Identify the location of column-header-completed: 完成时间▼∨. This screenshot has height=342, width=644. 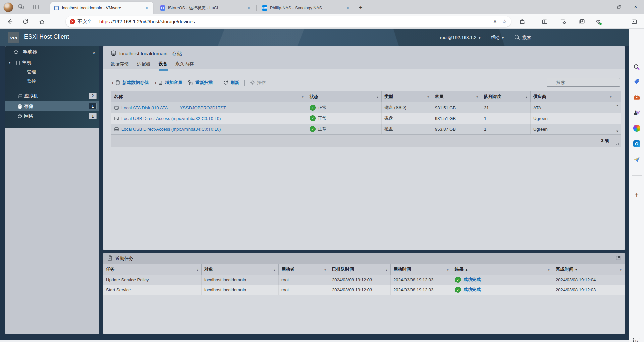
(589, 269).